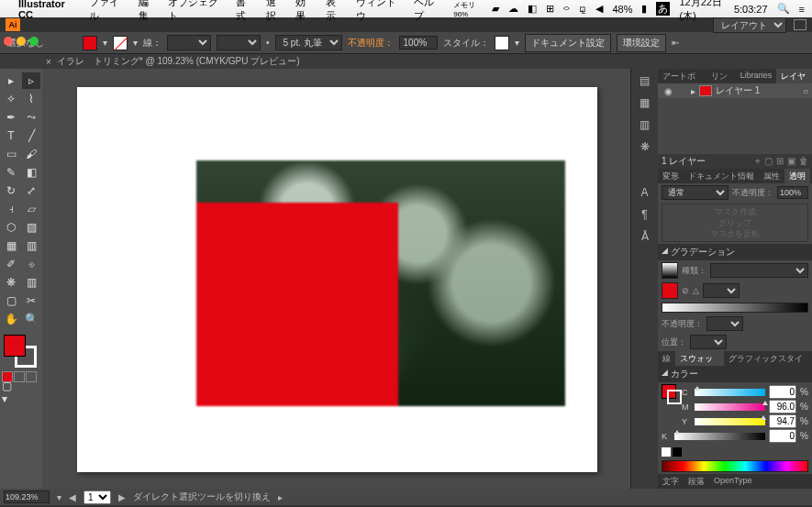 The width and height of the screenshot is (812, 507). Describe the element at coordinates (11, 191) in the screenshot. I see `rotate-tool: ↻` at that location.